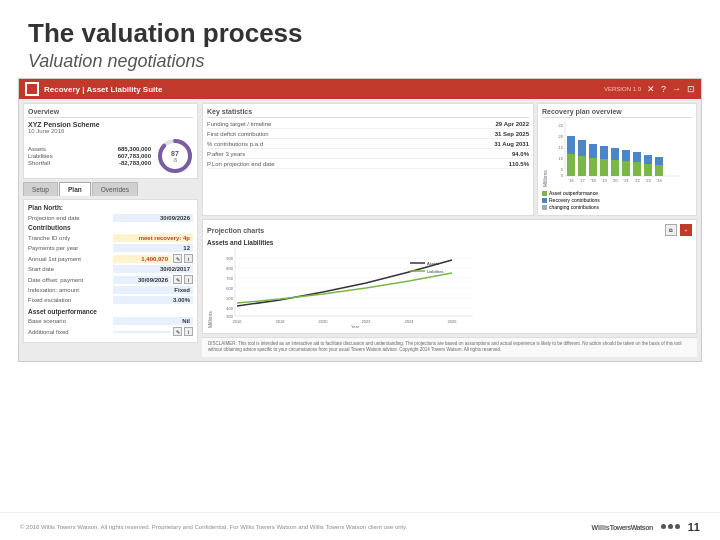 Image resolution: width=720 pixels, height=540 pixels. What do you see at coordinates (450, 230) in the screenshot?
I see `projection-header: Projection charts ⧉ +` at bounding box center [450, 230].